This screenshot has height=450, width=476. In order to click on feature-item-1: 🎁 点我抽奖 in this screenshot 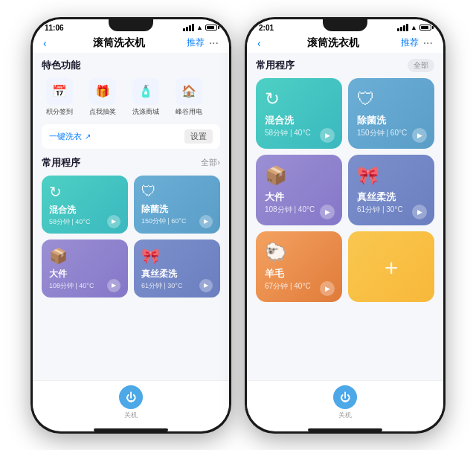, I will do `click(103, 97)`.